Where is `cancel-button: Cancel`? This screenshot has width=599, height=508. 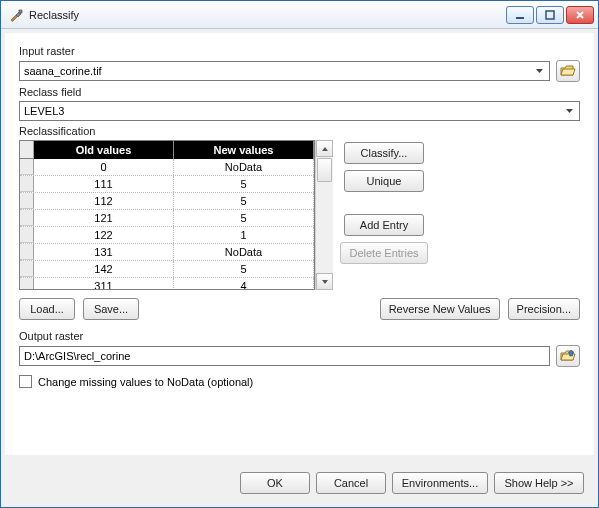 cancel-button: Cancel is located at coordinates (351, 483).